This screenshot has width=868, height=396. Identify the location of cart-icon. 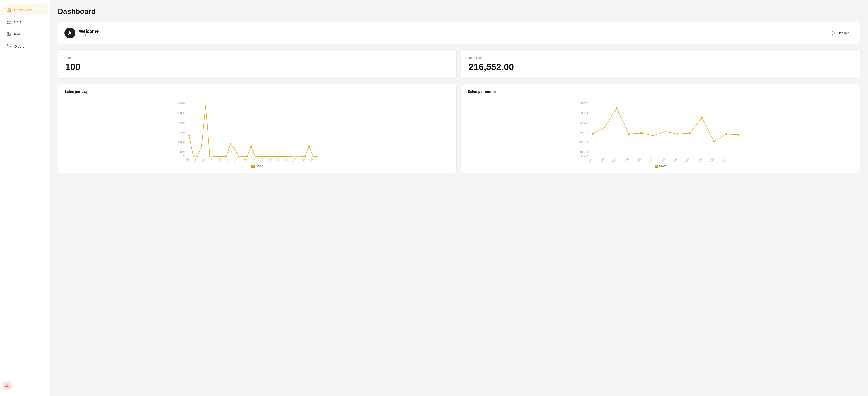
(9, 47).